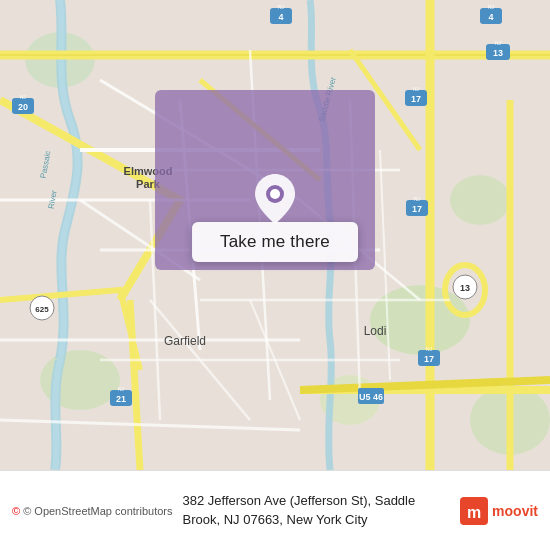 This screenshot has height=550, width=550. What do you see at coordinates (317, 510) in the screenshot?
I see `address-text: 382 Jefferson Ave (Jefferson St), Saddle…` at bounding box center [317, 510].